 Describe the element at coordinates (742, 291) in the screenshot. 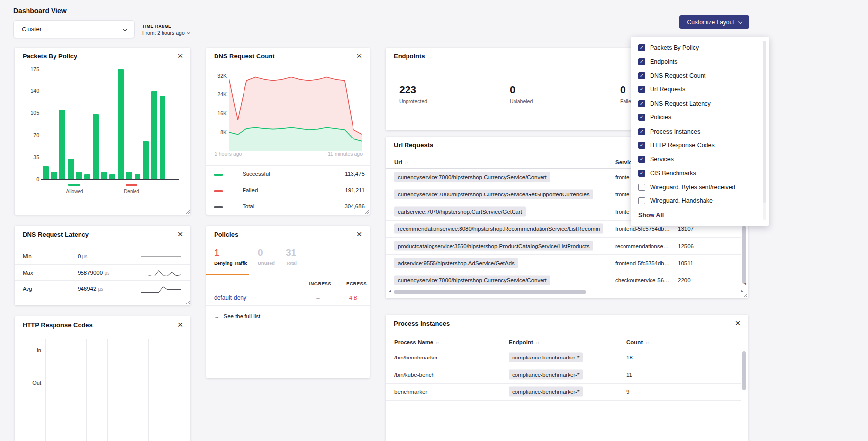

I see `scroll-right-icon: ▸` at that location.